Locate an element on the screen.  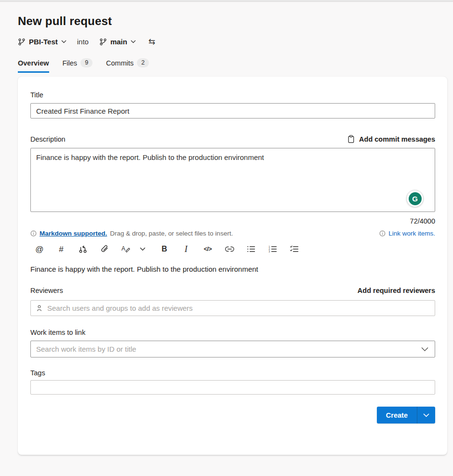
files-count-badge: 9 is located at coordinates (87, 63).